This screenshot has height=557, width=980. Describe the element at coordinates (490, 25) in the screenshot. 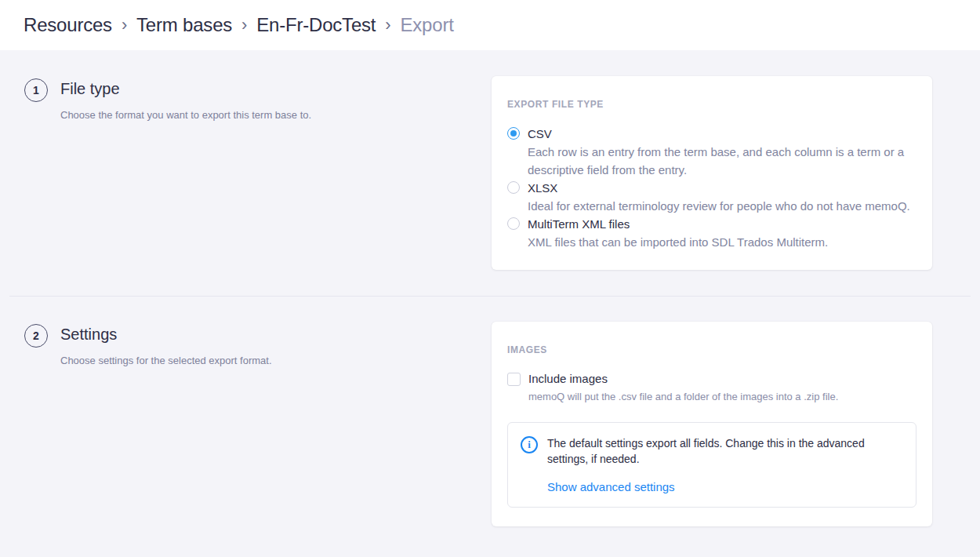

I see `breadcrumb-bar: Resources › Term bases › En-Fr-DocTest ›…` at that location.